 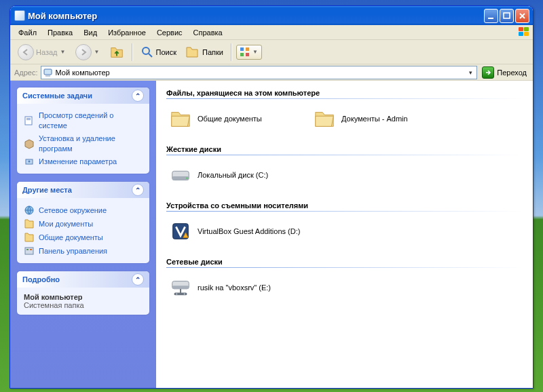 I want to click on category-items: Локальный диск (C:), so click(x=345, y=178).